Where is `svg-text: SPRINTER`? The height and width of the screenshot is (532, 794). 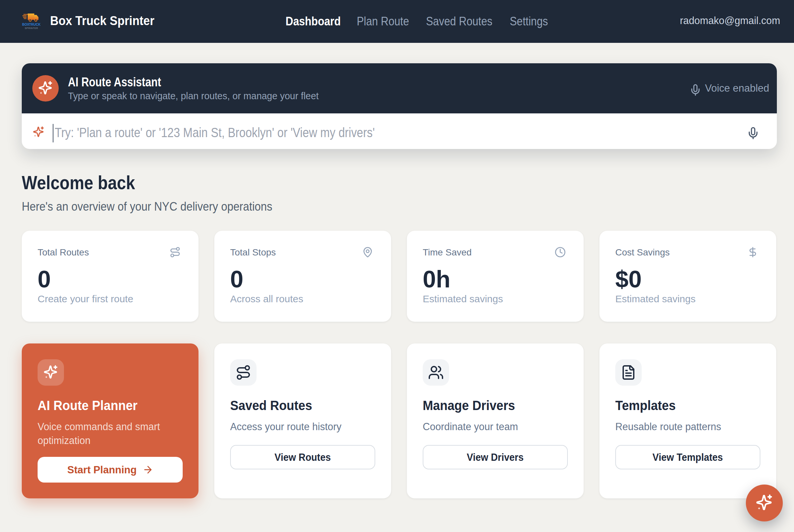
svg-text: SPRINTER is located at coordinates (31, 28).